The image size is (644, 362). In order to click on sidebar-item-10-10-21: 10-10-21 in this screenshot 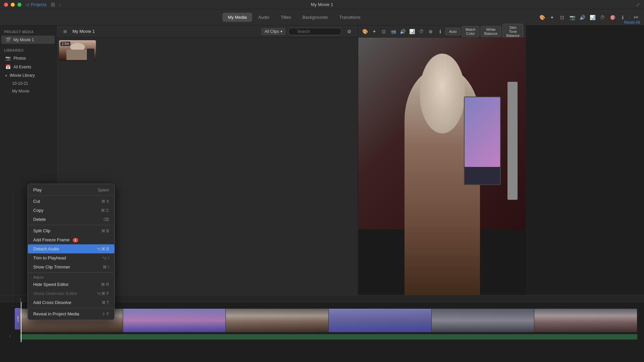, I will do `click(32, 83)`.